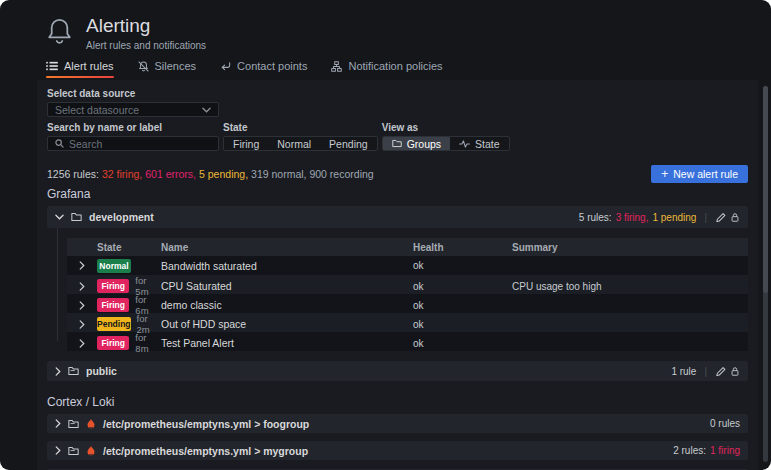  What do you see at coordinates (287, 266) in the screenshot?
I see `rule-name: Bandwidth saturated` at bounding box center [287, 266].